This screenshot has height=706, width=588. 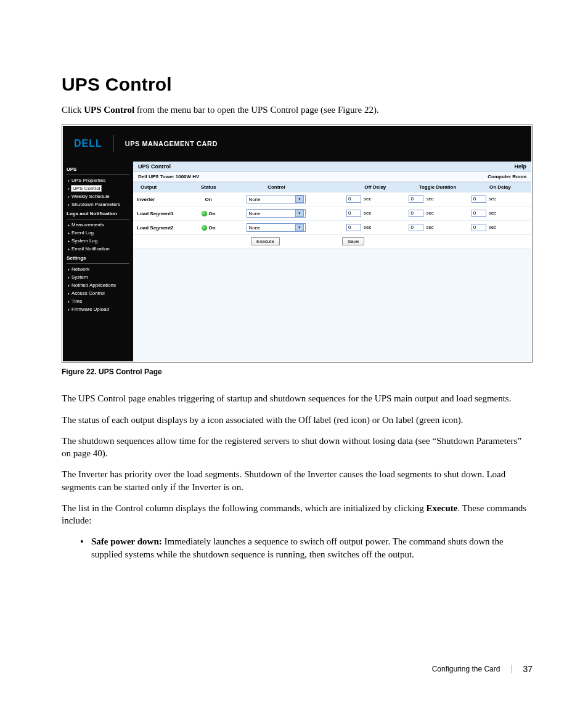 I want to click on sidebar-item: Measurements, so click(x=98, y=224).